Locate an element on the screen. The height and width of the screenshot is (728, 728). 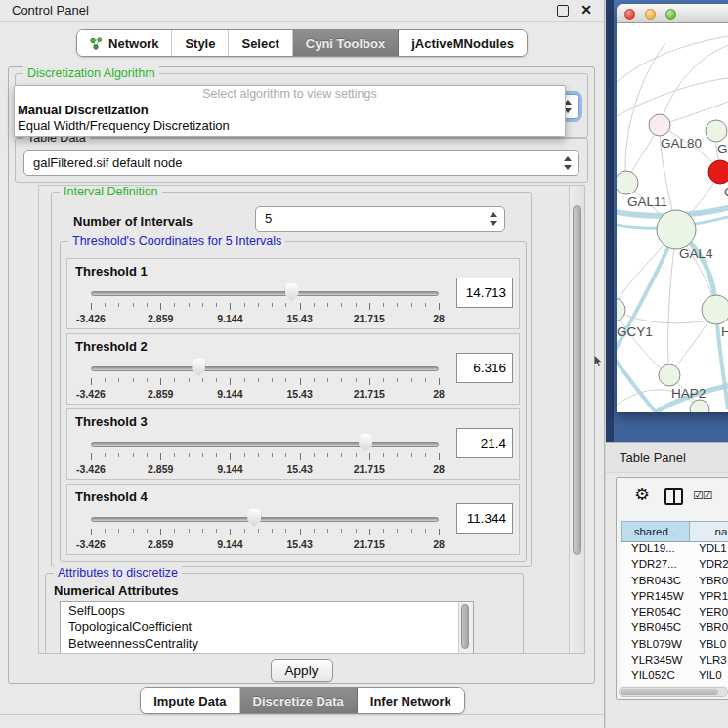
table-header-shared: shared... is located at coordinates (657, 532).